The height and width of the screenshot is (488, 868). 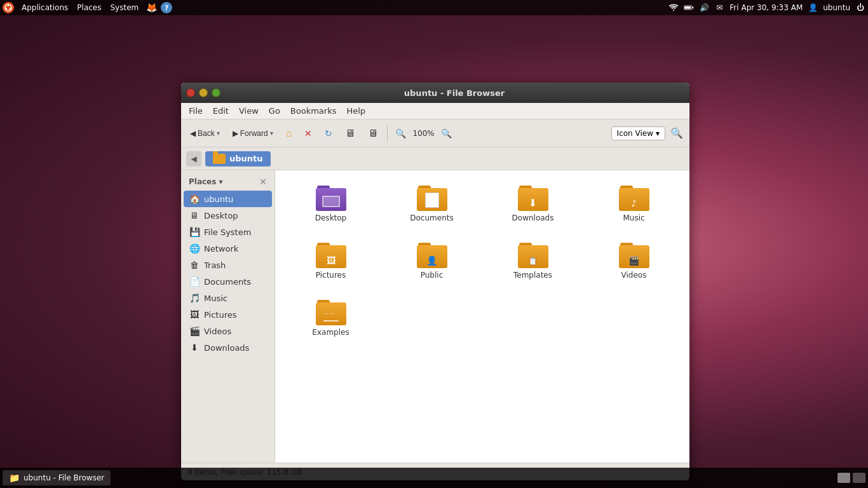 What do you see at coordinates (8, 8) in the screenshot?
I see `ubuntu-logo` at bounding box center [8, 8].